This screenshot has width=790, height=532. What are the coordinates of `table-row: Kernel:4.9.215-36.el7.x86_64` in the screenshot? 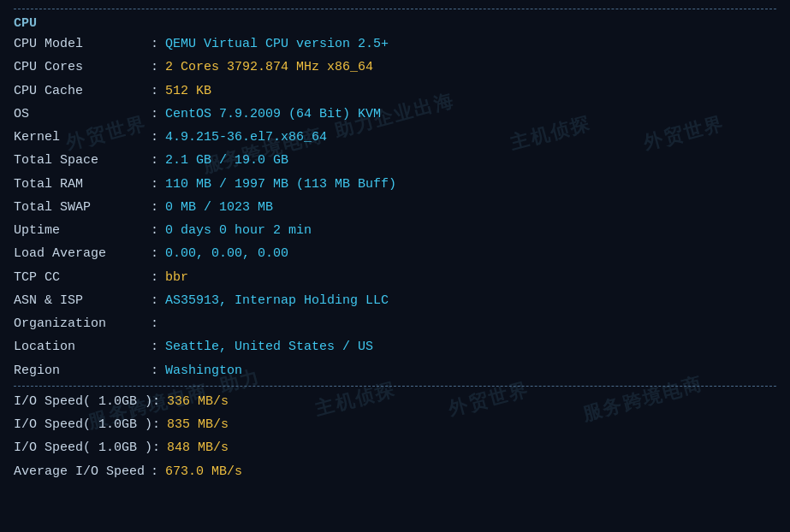 It's located at (395, 137).